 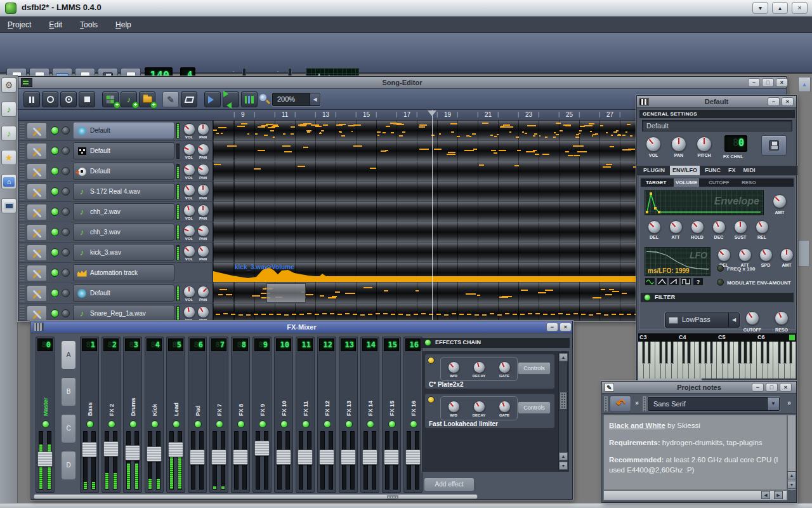 What do you see at coordinates (87, 99) in the screenshot?
I see `stop-button` at bounding box center [87, 99].